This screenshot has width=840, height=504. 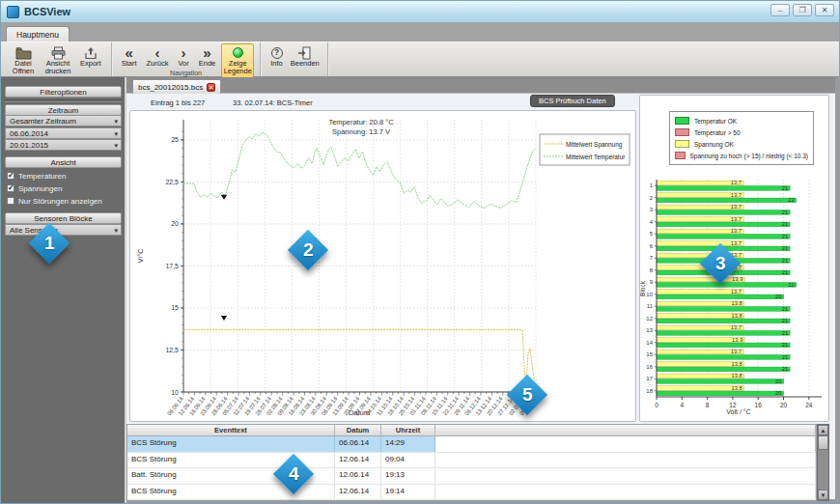 I want to click on title-bar: BCSView – ❐ ✕, so click(x=420, y=12).